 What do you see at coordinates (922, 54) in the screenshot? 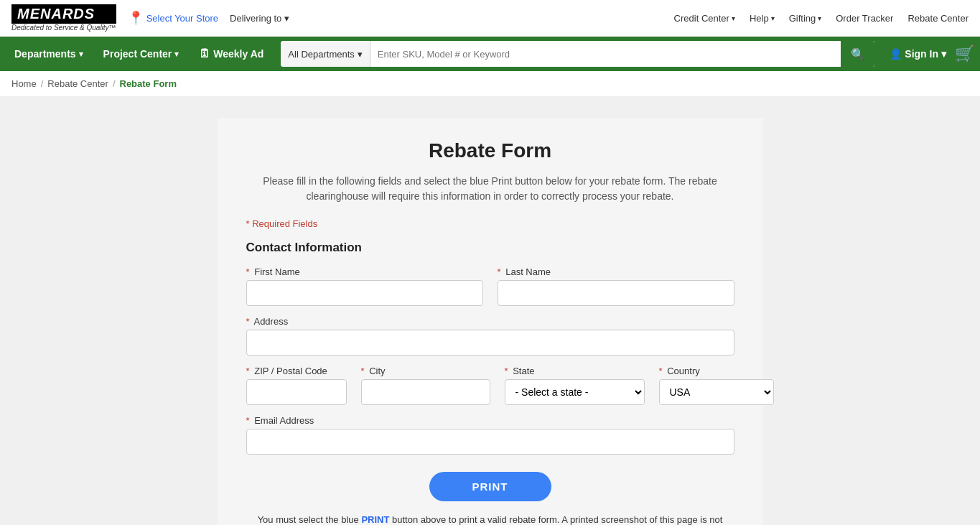
I see `signin-label: Sign In` at bounding box center [922, 54].